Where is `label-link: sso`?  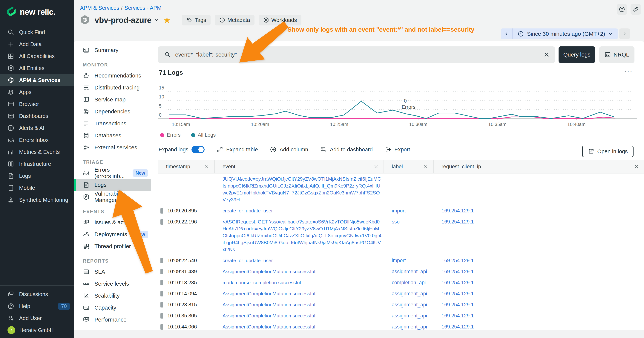 label-link: sso is located at coordinates (396, 222).